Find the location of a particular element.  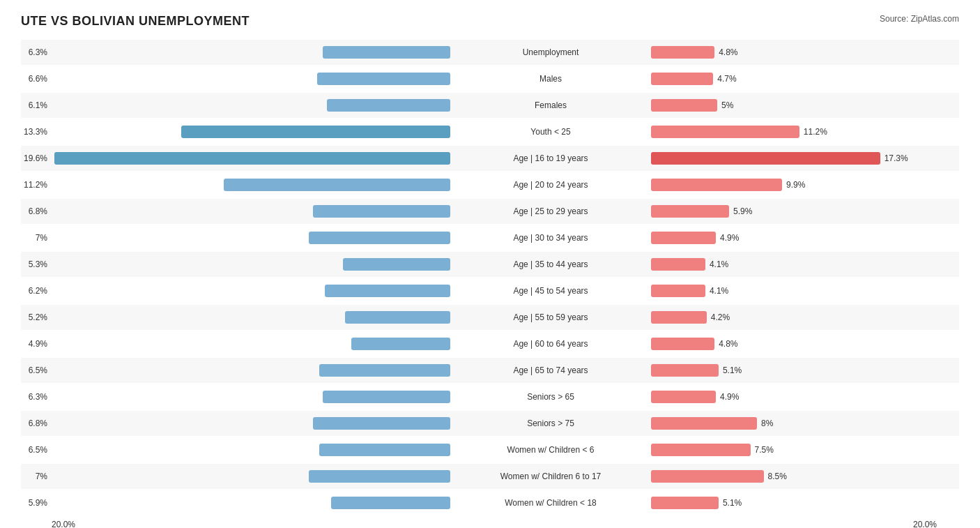

row-label: Age | 20 to 24 years is located at coordinates (551, 185).